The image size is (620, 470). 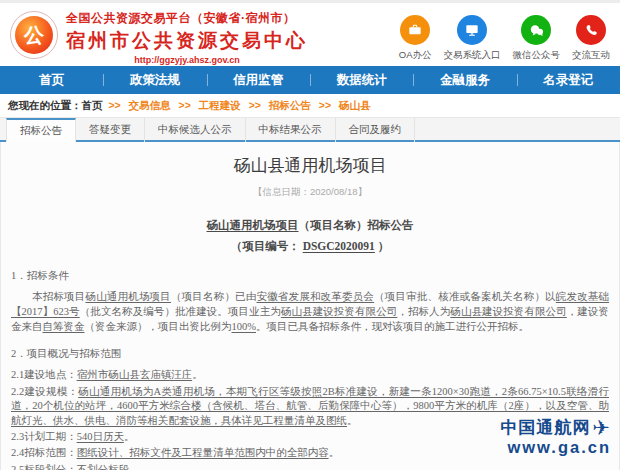 I want to click on nav-item-policies-regulations: 政策法规, so click(x=154, y=80).